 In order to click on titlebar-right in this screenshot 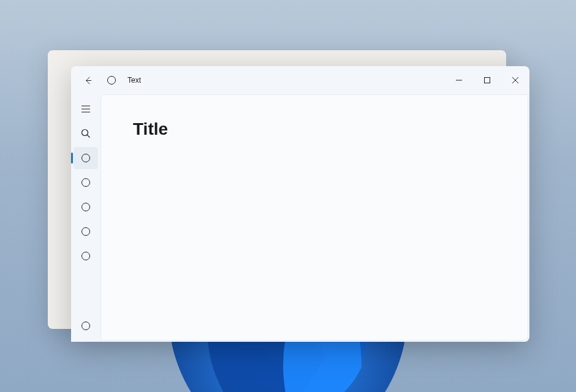, I will do `click(487, 80)`.